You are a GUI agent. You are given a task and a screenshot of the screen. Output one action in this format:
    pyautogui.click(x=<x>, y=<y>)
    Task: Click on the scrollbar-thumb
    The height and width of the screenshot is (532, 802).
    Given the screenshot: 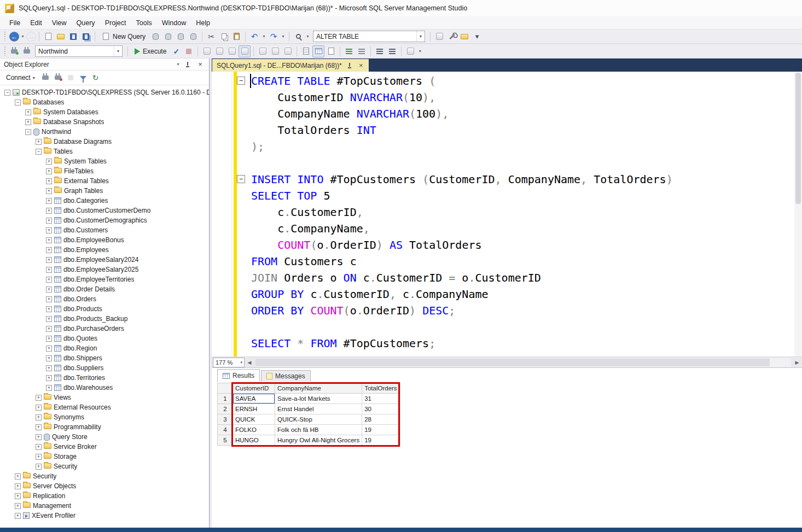 What is the action you would take?
    pyautogui.click(x=798, y=138)
    